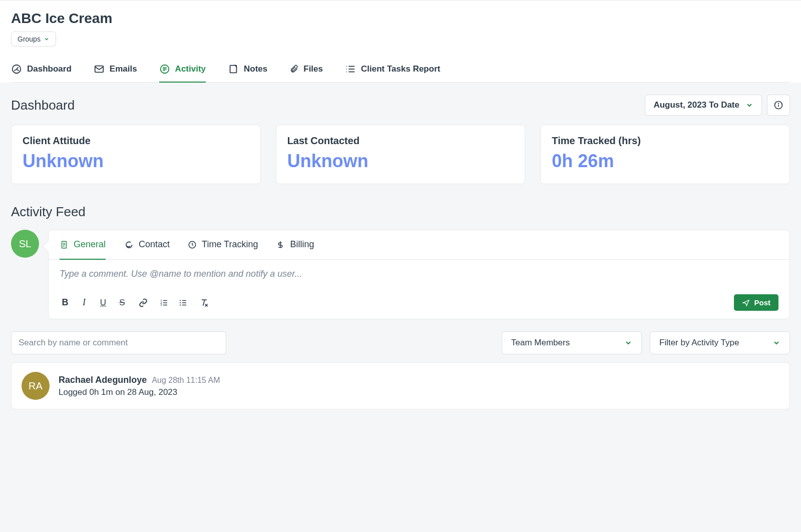  Describe the element at coordinates (400, 71) in the screenshot. I see `nav-tabs: Dashboard Emails Activity Notes Files Cl…` at that location.